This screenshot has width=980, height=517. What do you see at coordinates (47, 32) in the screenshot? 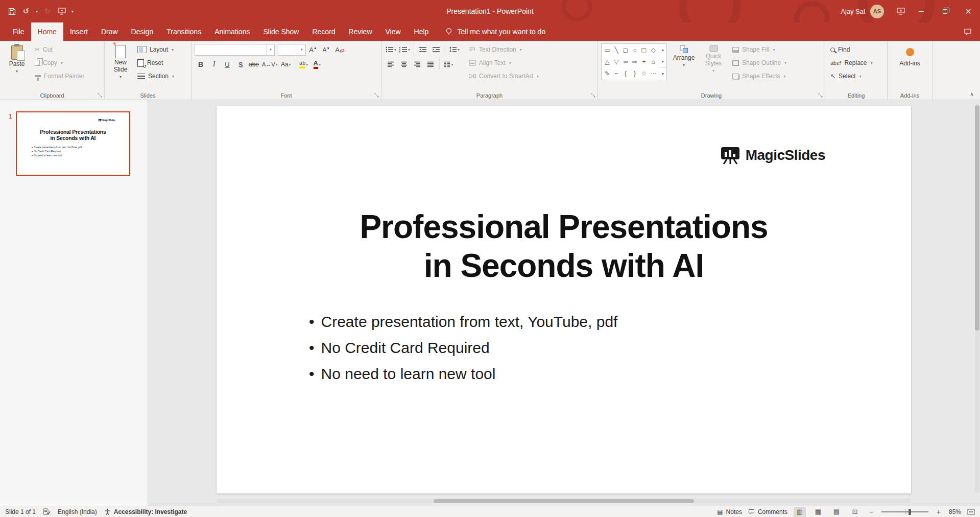
I see `tab-home: Home` at bounding box center [47, 32].